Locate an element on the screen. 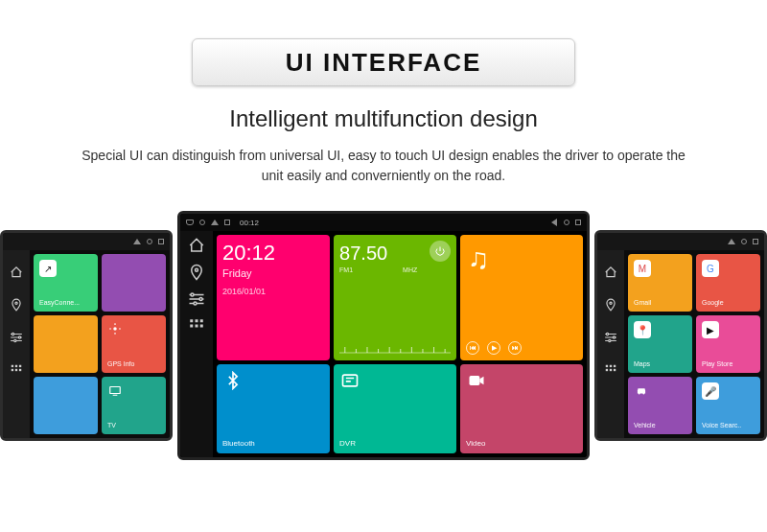 The image size is (767, 532). music-note-icon: ♫ is located at coordinates (523, 259).